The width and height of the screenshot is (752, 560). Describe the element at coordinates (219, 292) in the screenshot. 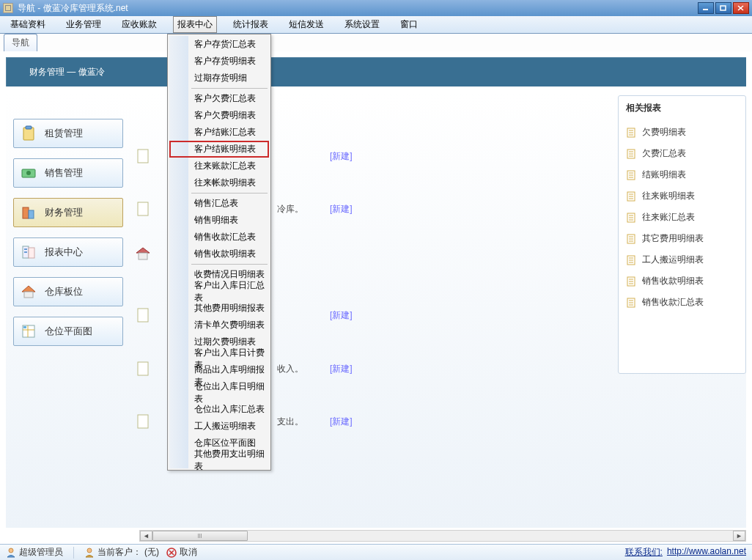

I see `dropdown-item: 客户出入库日汇总表` at that location.